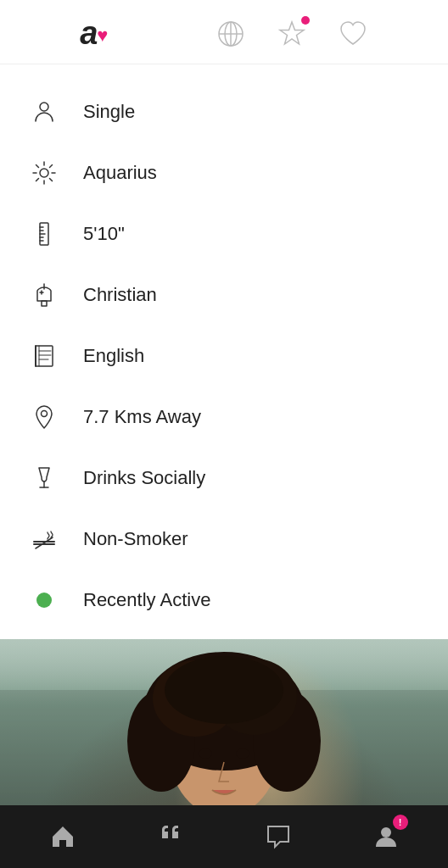 The image size is (448, 868). I want to click on activity-row: Recently Active, so click(224, 600).